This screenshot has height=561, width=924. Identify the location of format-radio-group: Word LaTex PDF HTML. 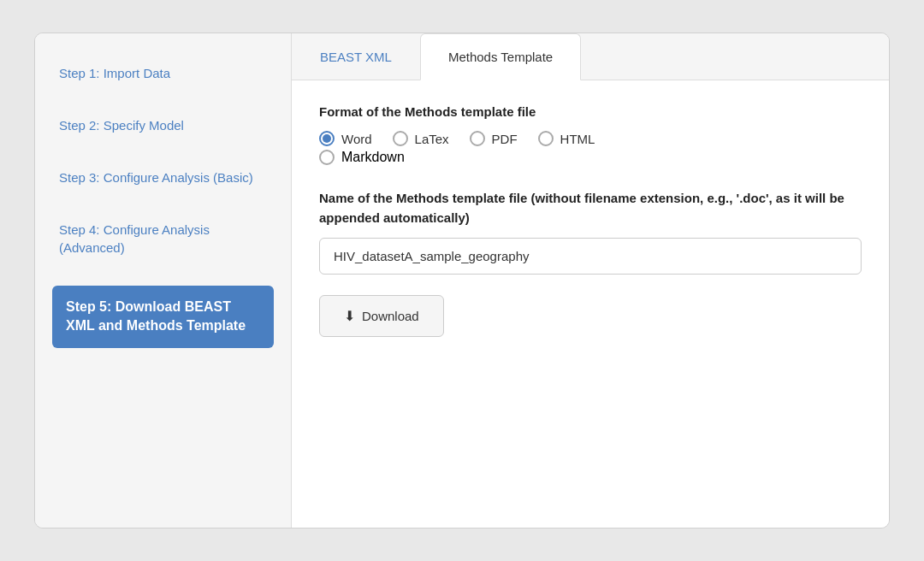
(590, 148).